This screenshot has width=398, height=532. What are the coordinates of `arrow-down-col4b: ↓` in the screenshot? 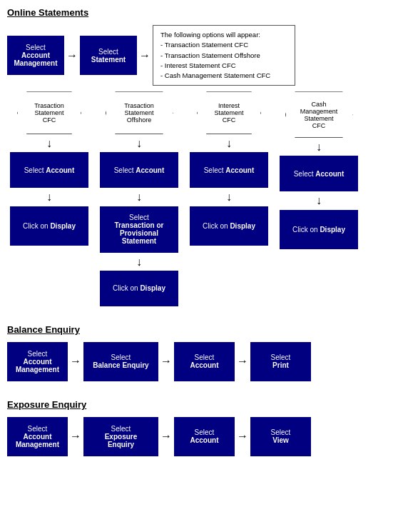 It's located at (319, 200).